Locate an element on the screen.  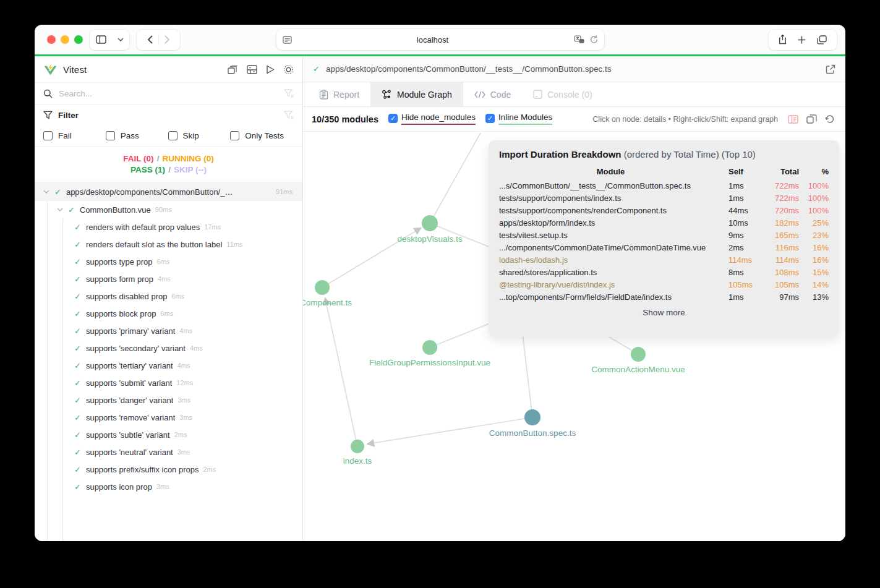
test-row: ✓supports 'submit' variant12ms is located at coordinates (168, 383).